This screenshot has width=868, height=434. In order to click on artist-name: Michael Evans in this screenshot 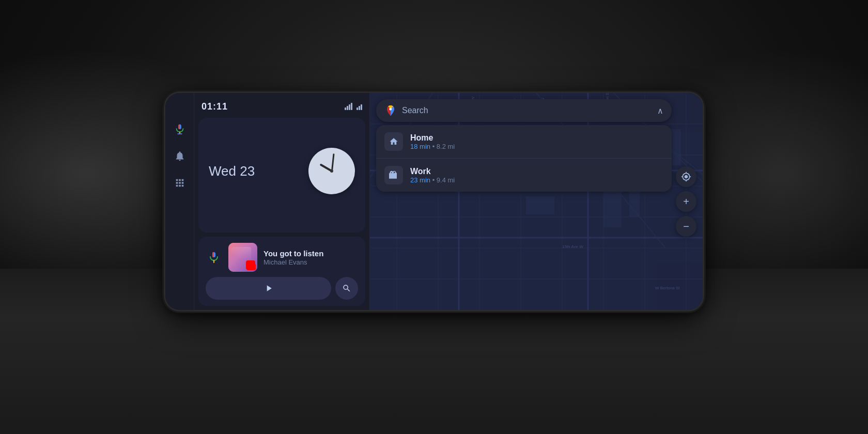, I will do `click(311, 262)`.